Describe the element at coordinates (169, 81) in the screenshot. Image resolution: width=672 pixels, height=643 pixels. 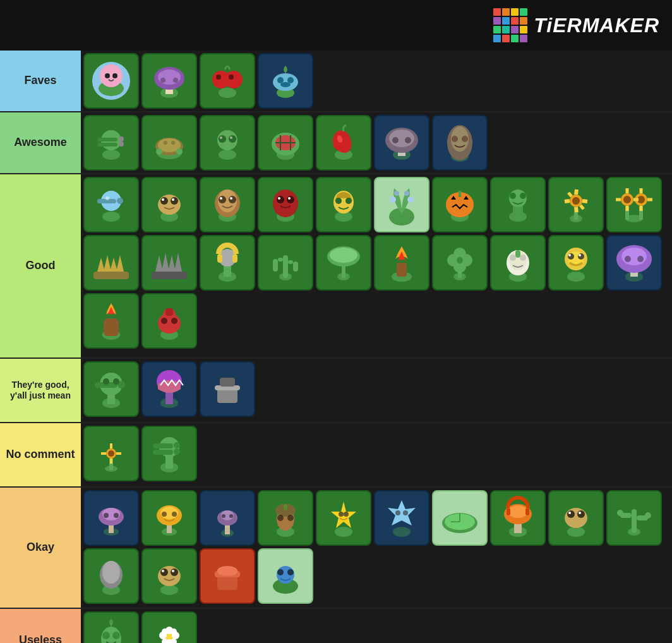
I see `plant-fume-mushroom` at that location.